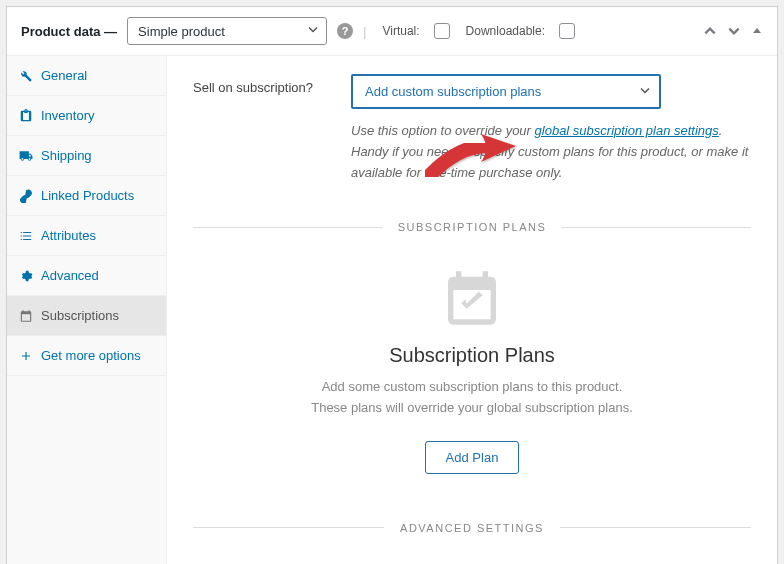 This screenshot has height=564, width=784. What do you see at coordinates (472, 227) in the screenshot?
I see `section-title: SUBSCRIPTION PLANS` at bounding box center [472, 227].